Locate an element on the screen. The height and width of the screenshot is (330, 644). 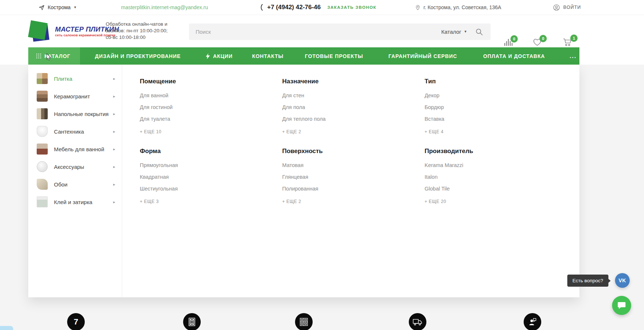
category-item-accessories: Аксессуары ▸ is located at coordinates (75, 167).